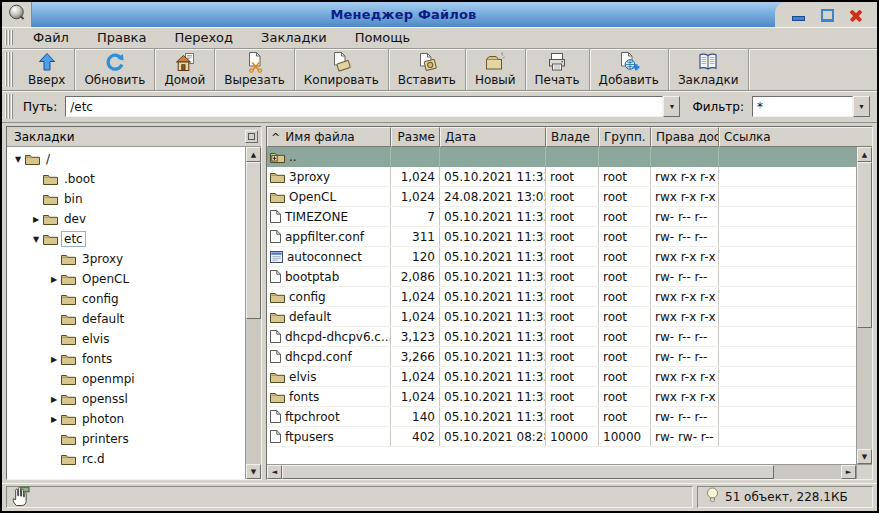  I want to click on copy-button: Копировать, so click(342, 70).